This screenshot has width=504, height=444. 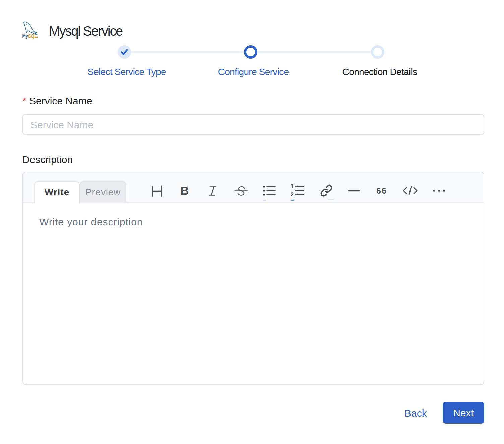 What do you see at coordinates (292, 194) in the screenshot?
I see `svg-text: 2` at bounding box center [292, 194].